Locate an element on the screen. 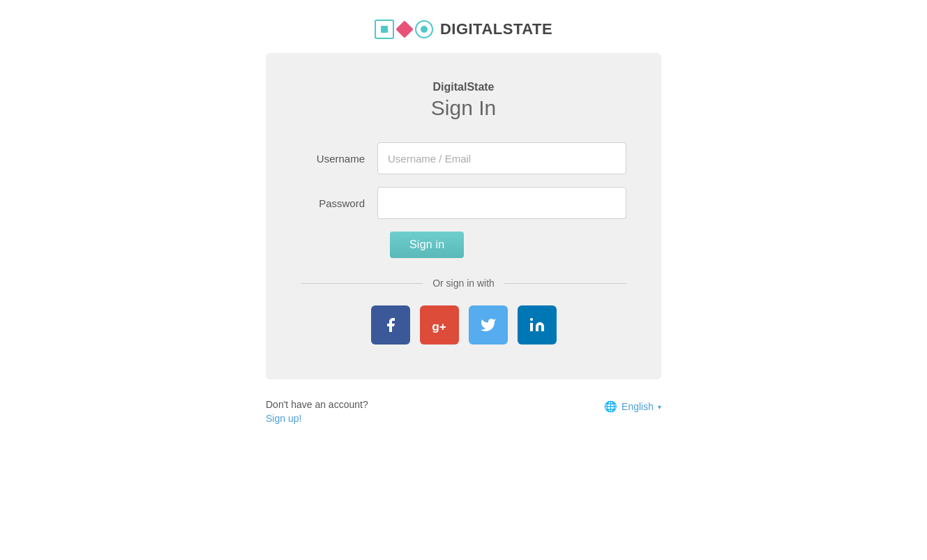  linkedin-signin-button is located at coordinates (537, 325).